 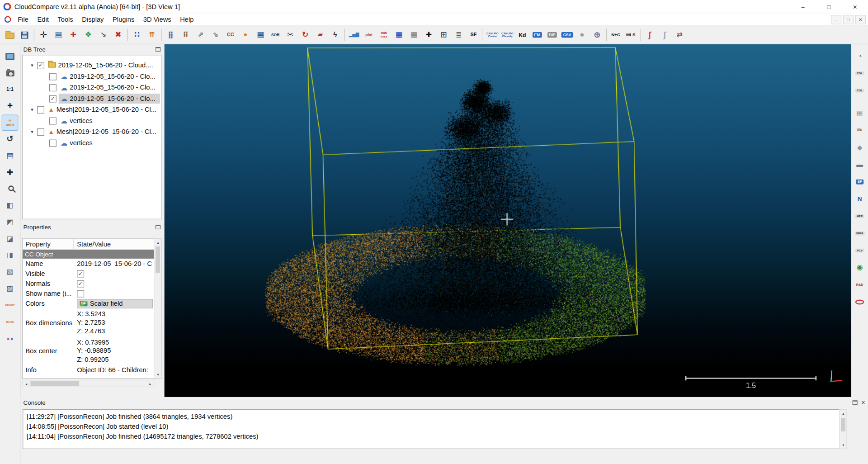 What do you see at coordinates (859, 182) in the screenshot?
I see `sf-interpolation-button: SF` at bounding box center [859, 182].